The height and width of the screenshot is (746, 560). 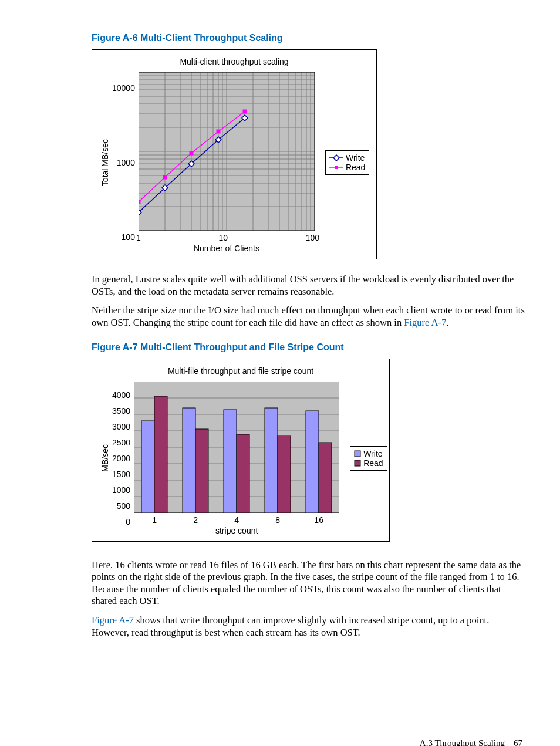 What do you see at coordinates (308, 627) in the screenshot?
I see `paragraph: Figure A-7 shows that write throughput c…` at bounding box center [308, 627].